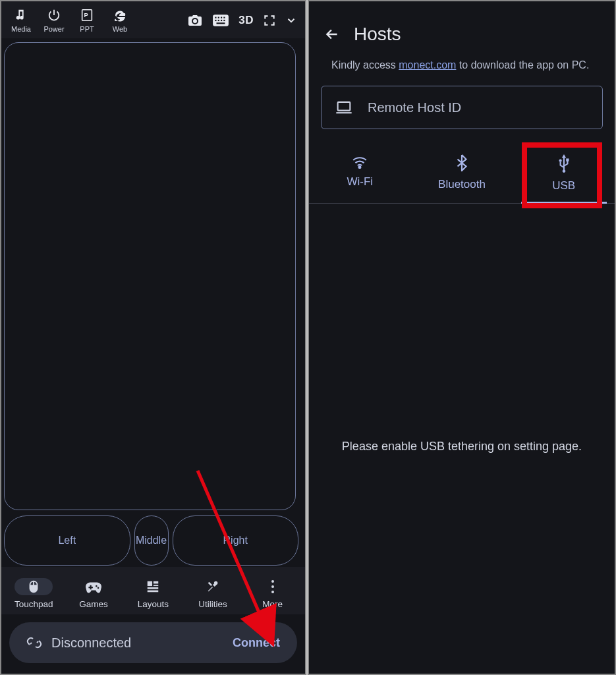 Image resolution: width=616 pixels, height=675 pixels. What do you see at coordinates (86, 15) in the screenshot?
I see `svg-text: P` at bounding box center [86, 15].